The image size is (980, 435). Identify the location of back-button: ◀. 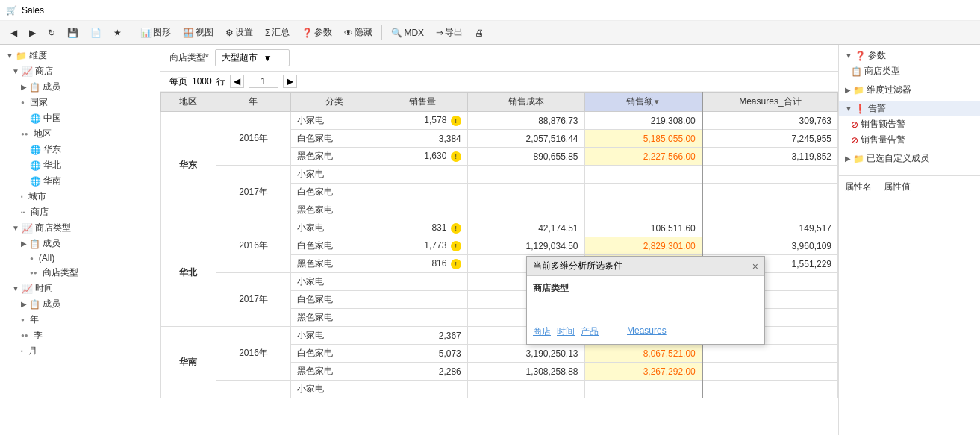
(13, 33).